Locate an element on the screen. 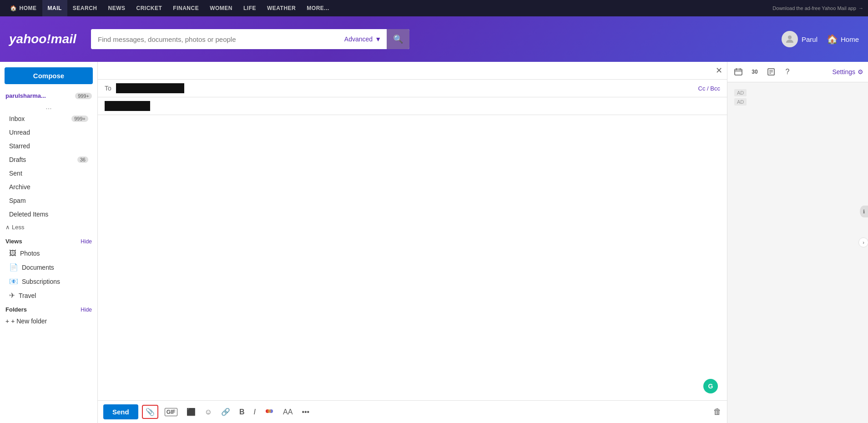 Image resolution: width=868 pixels, height=423 pixels. home-nav-icon: 🏠 is located at coordinates (14, 8).